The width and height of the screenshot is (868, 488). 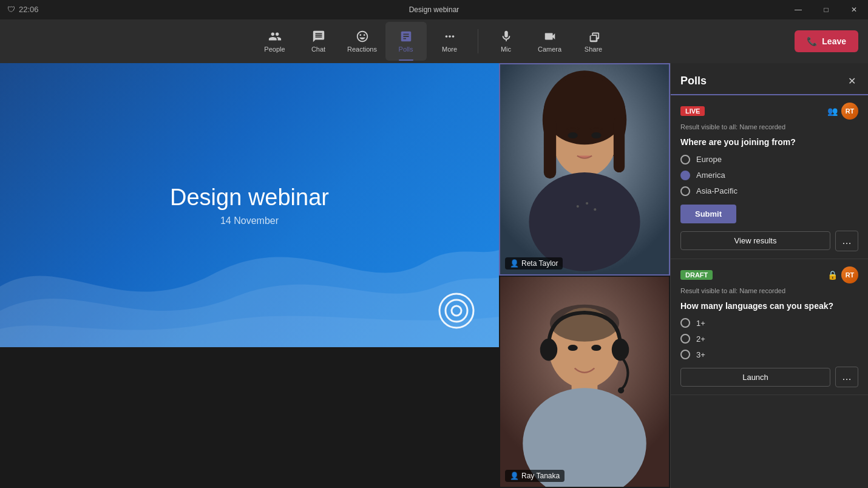 I want to click on toolbar-separator, so click(x=478, y=41).